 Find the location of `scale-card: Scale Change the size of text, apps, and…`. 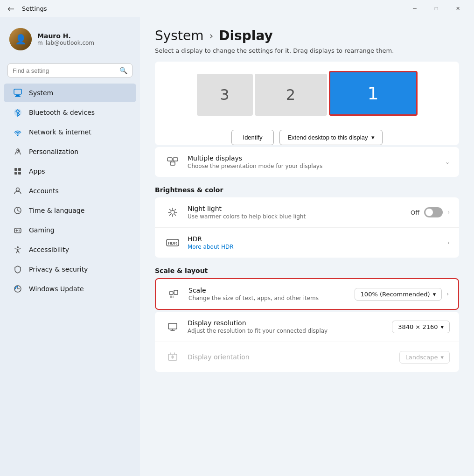

scale-card: Scale Change the size of text, apps, and… is located at coordinates (307, 294).